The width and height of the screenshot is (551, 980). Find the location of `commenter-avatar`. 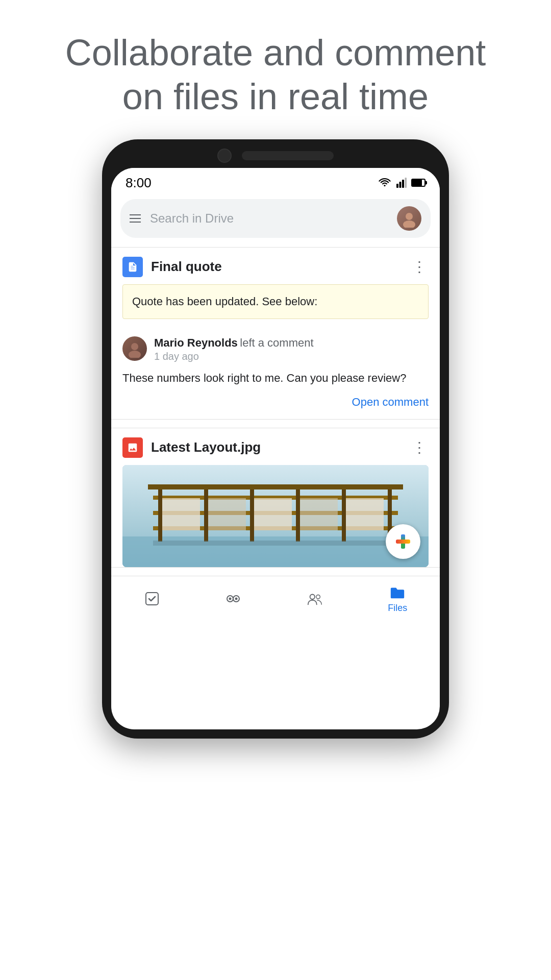

commenter-avatar is located at coordinates (135, 349).